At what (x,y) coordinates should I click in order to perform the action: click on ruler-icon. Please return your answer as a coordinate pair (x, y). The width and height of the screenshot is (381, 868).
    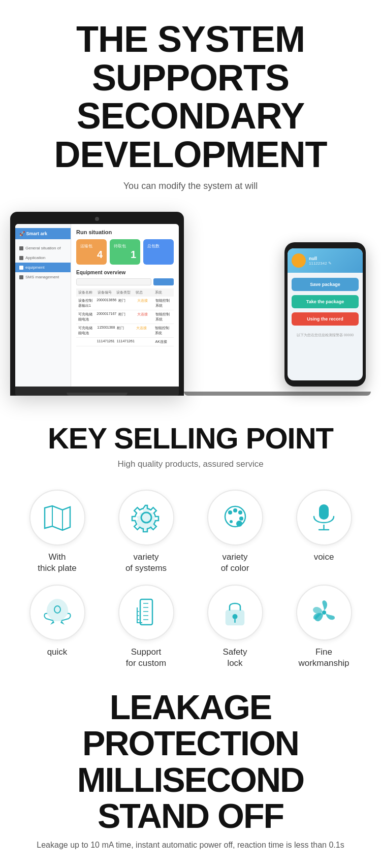
    Looking at the image, I should click on (146, 613).